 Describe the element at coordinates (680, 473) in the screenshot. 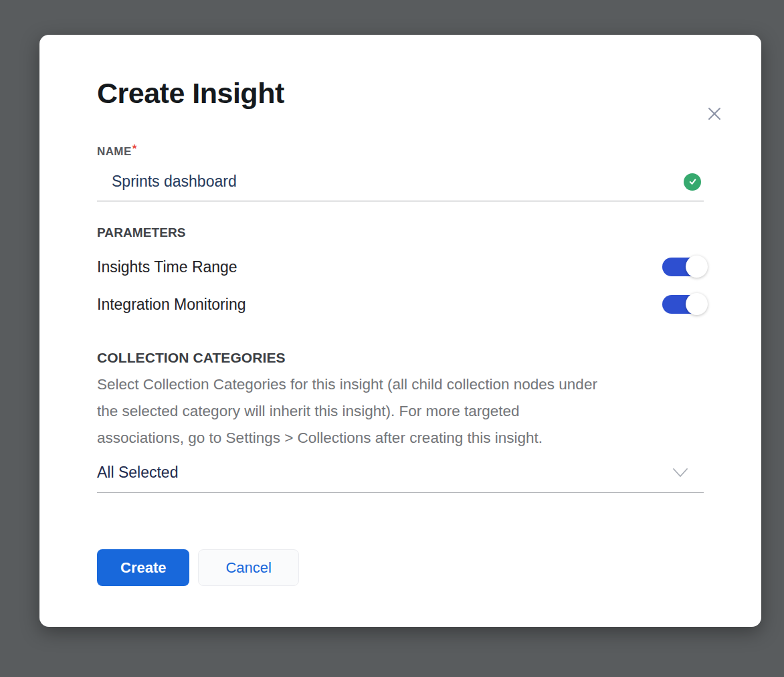

I see `chevron-down-icon` at that location.